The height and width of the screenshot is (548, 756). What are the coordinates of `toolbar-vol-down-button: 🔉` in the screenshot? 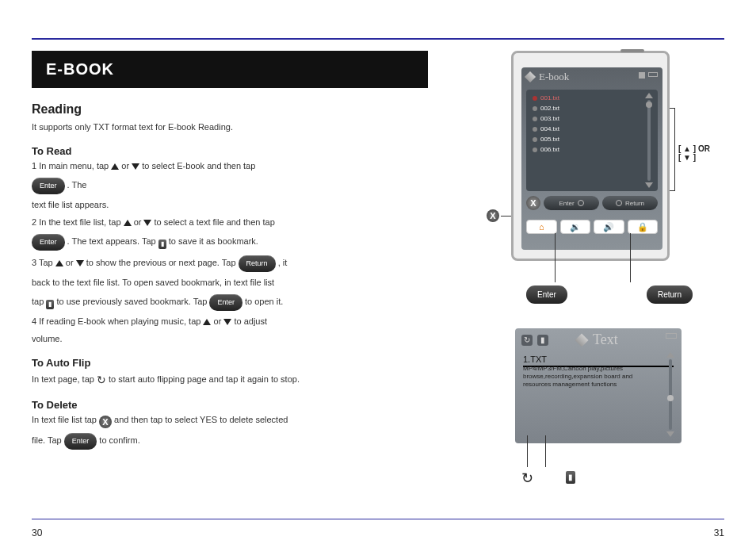 It's located at (575, 227).